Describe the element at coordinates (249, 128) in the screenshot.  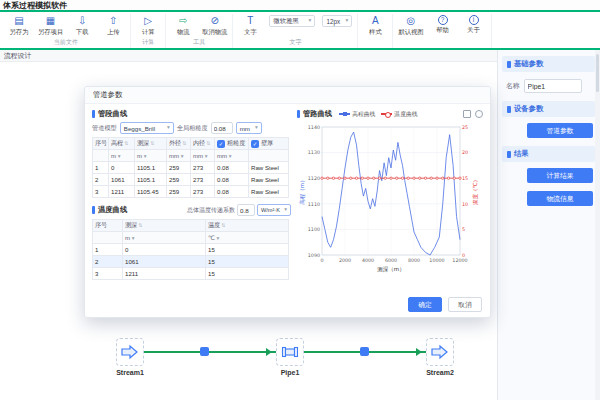
I see `roughness-unit-select: mm ▾` at that location.